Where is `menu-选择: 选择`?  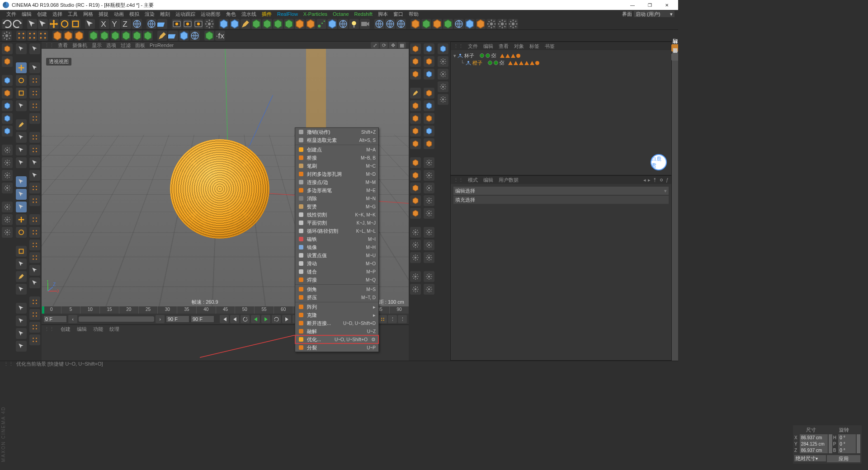
menu-选择: 选择 is located at coordinates (57, 14).